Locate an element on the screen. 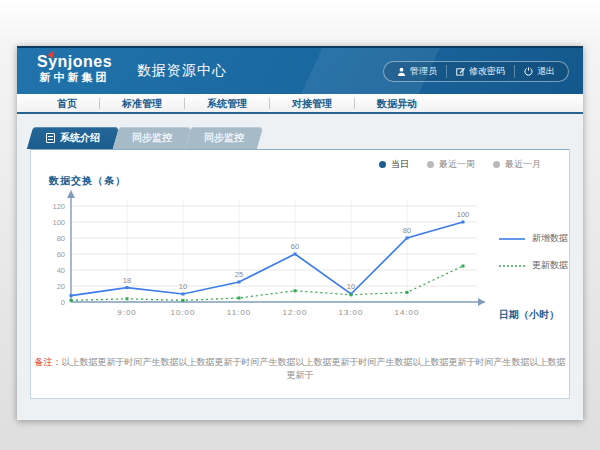  radio-option-2: 最近一月 is located at coordinates (517, 164).